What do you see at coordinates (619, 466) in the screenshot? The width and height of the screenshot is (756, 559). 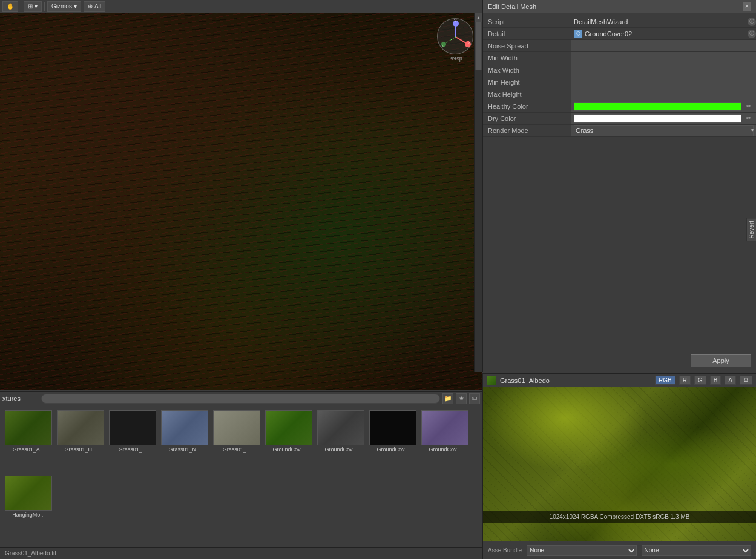 I see `texture-preview-panel: Grass01_Albedo RGB R G B A ⚙ 1024x1024 R…` at bounding box center [619, 466].